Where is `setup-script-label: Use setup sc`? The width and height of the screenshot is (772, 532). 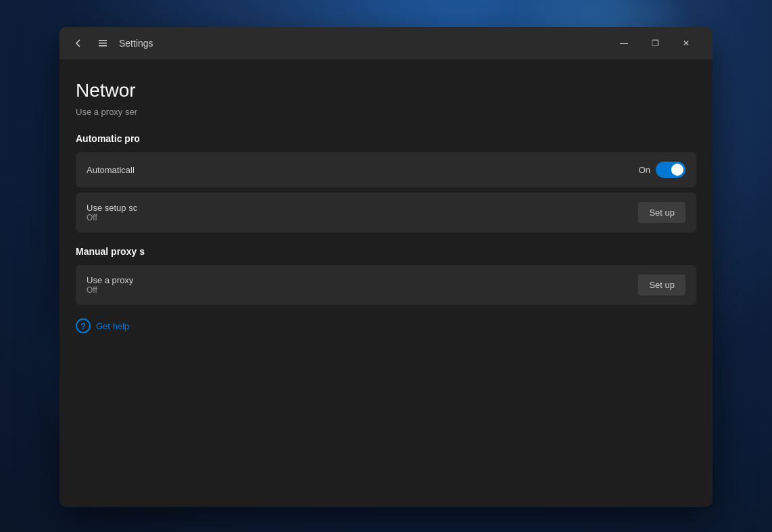
setup-script-label: Use setup sc is located at coordinates (112, 208).